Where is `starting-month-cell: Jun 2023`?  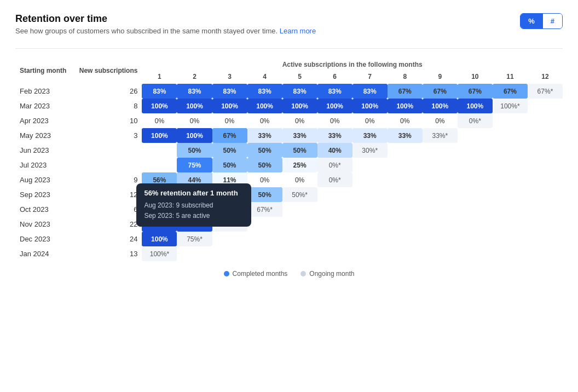 starting-month-cell: Jun 2023 is located at coordinates (44, 150).